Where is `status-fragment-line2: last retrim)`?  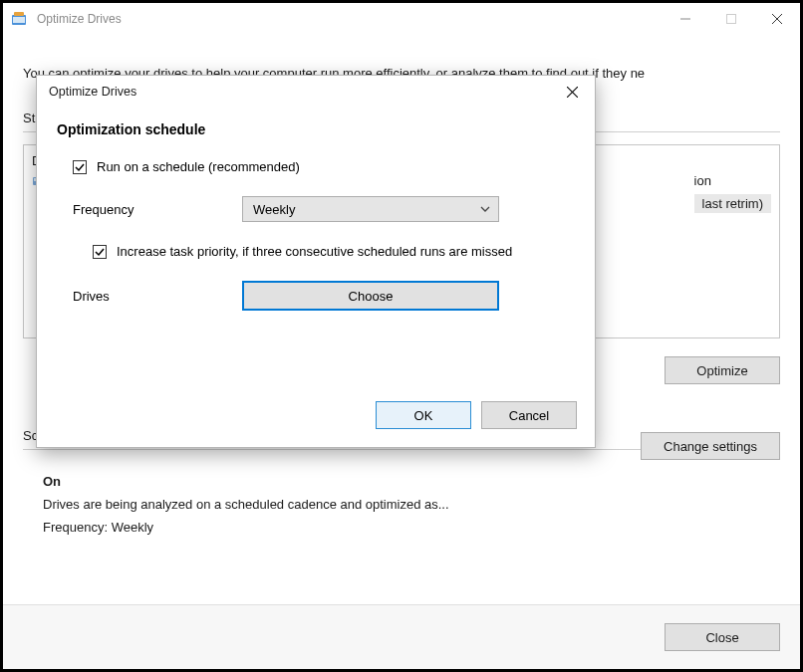
status-fragment-line2: last retrim) is located at coordinates (733, 203).